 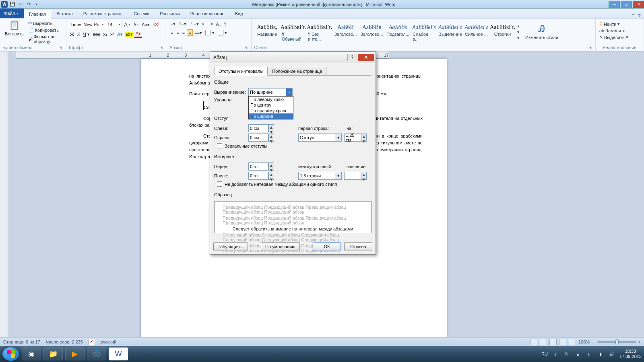 I want to click on zoom-in-icon: +, so click(x=640, y=342).